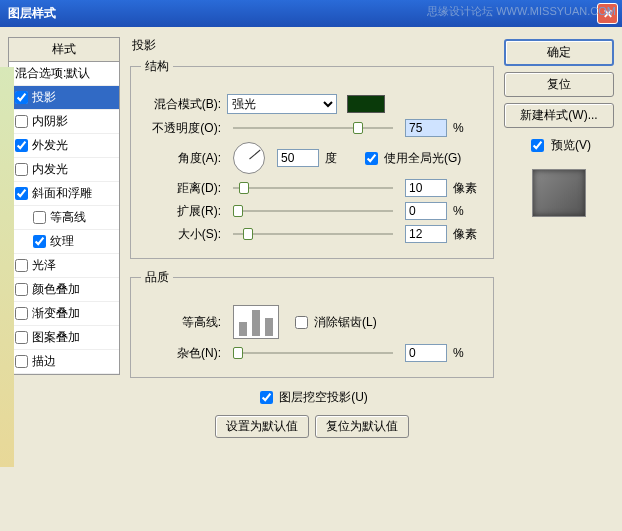 The width and height of the screenshot is (622, 531). I want to click on sidebar-header: 样式, so click(64, 49).